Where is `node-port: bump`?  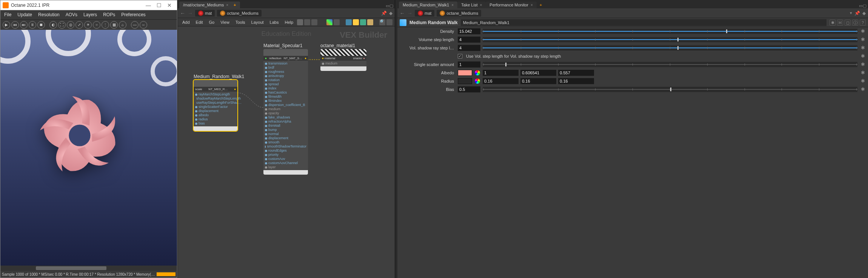
node-port: bump is located at coordinates (286, 130).